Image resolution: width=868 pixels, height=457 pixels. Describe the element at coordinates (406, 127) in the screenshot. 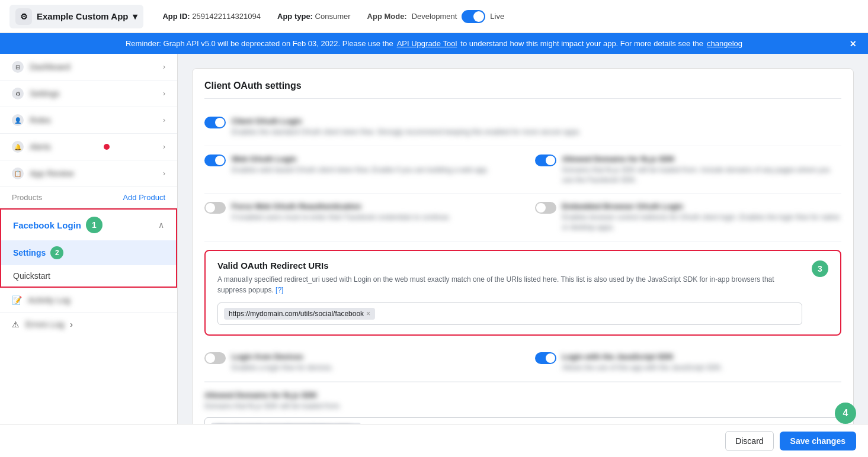

I see `client-oauth-label-col: Client OAuth Login Enables the standard …` at that location.